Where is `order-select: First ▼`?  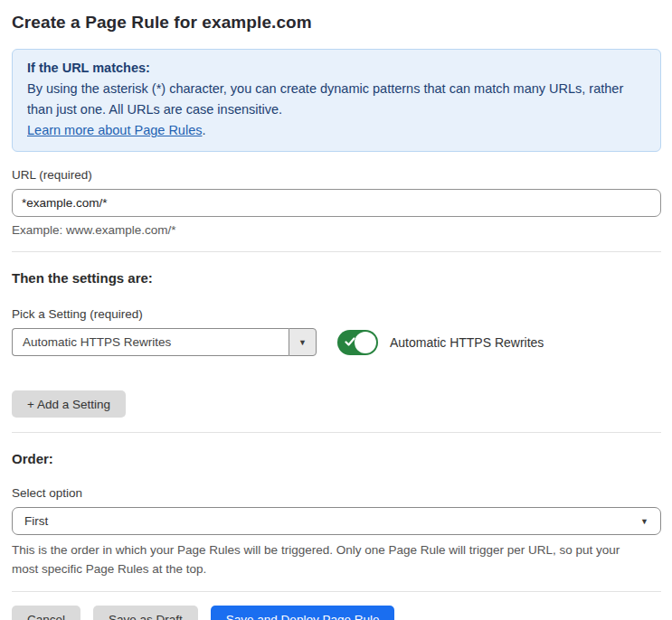 order-select: First ▼ is located at coordinates (336, 521).